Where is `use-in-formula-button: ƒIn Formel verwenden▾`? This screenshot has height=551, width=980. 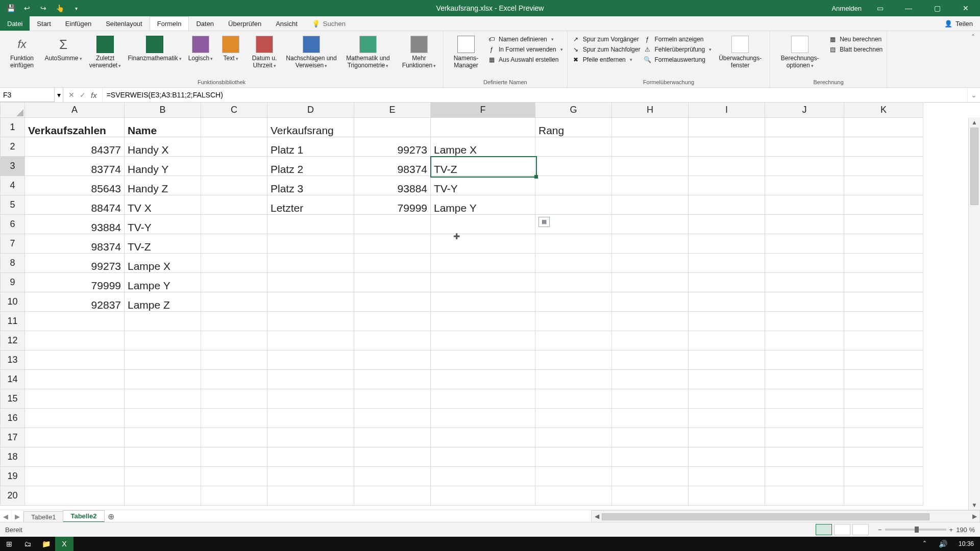 use-in-formula-button: ƒIn Formel verwenden▾ is located at coordinates (525, 49).